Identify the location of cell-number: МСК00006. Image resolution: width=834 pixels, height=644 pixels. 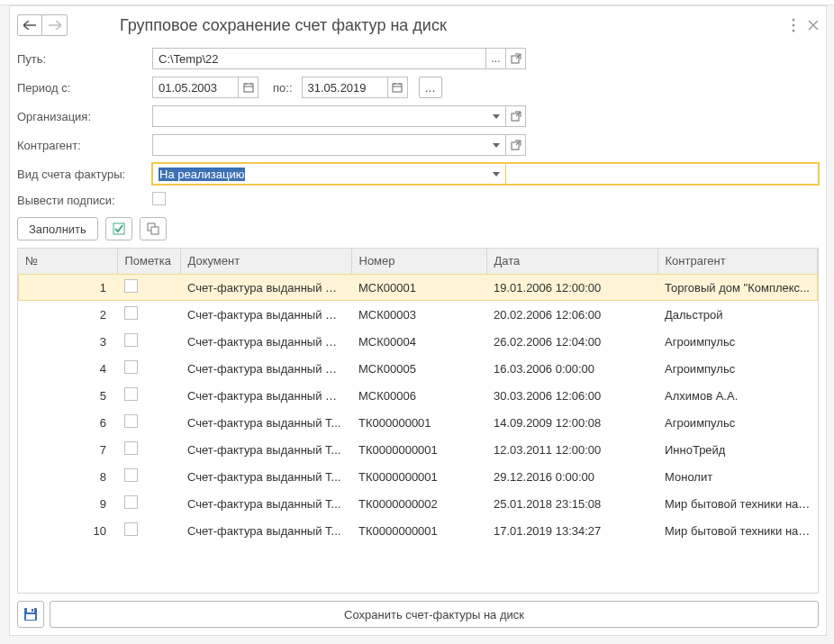
(419, 395).